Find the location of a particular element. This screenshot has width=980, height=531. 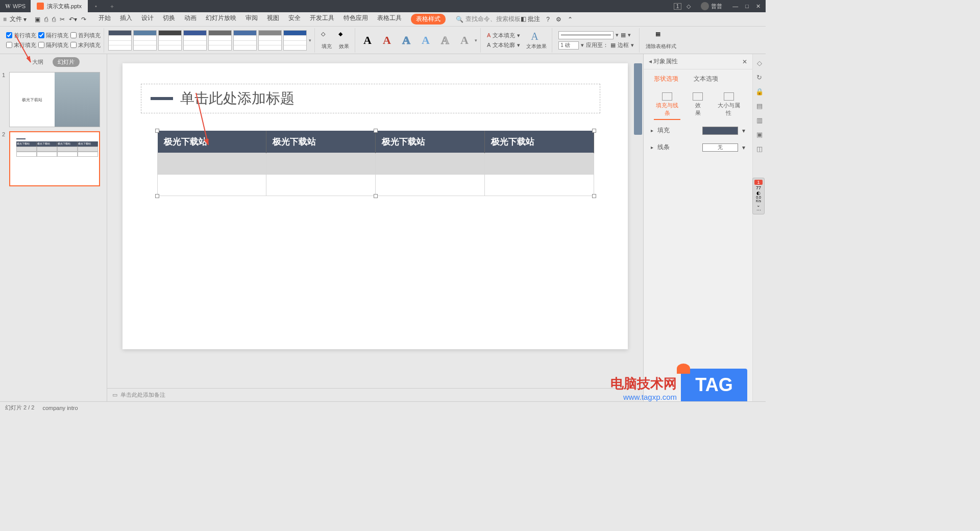

window-count-icon: 1 is located at coordinates (678, 6).